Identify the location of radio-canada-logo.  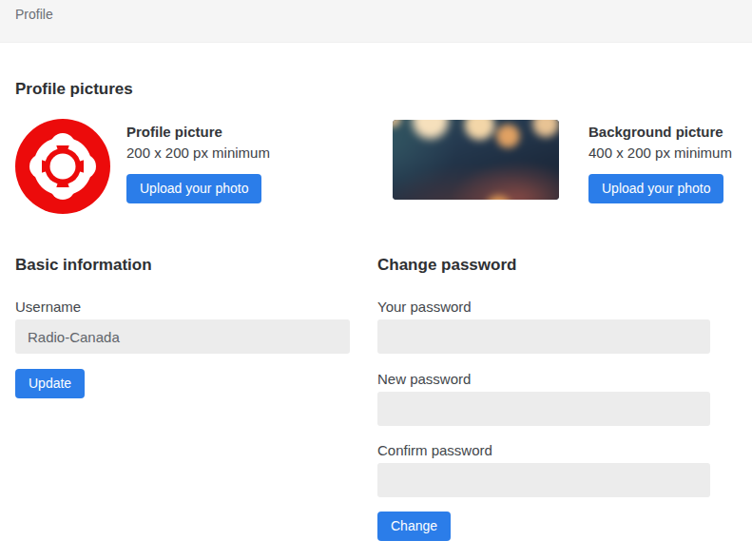
(63, 166).